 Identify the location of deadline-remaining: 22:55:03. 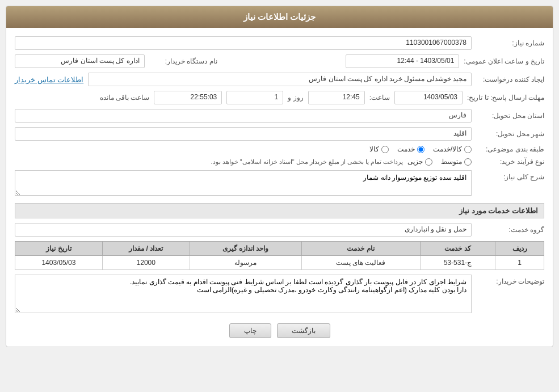
(188, 98).